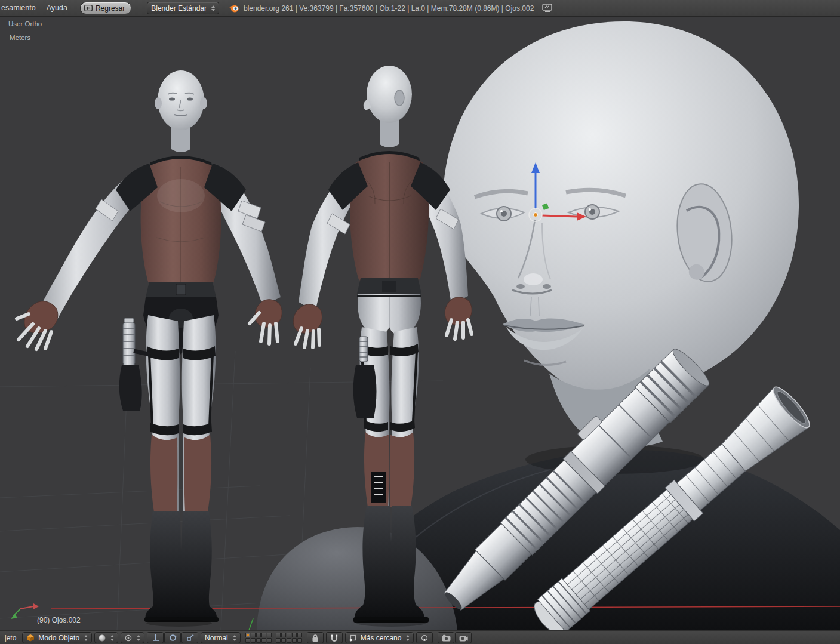  What do you see at coordinates (424, 638) in the screenshot?
I see `target-dot-icon` at bounding box center [424, 638].